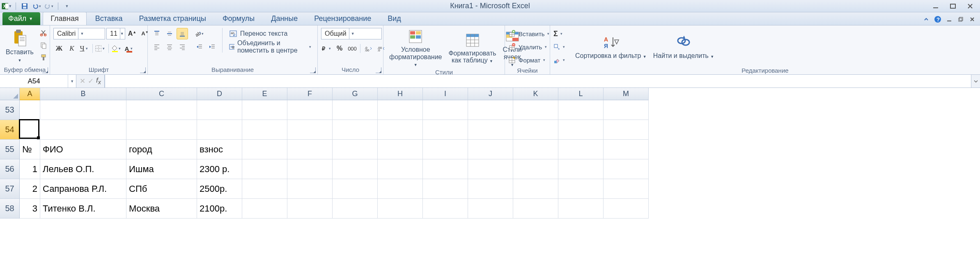  What do you see at coordinates (445, 130) in the screenshot?
I see `cell-I54` at bounding box center [445, 130].